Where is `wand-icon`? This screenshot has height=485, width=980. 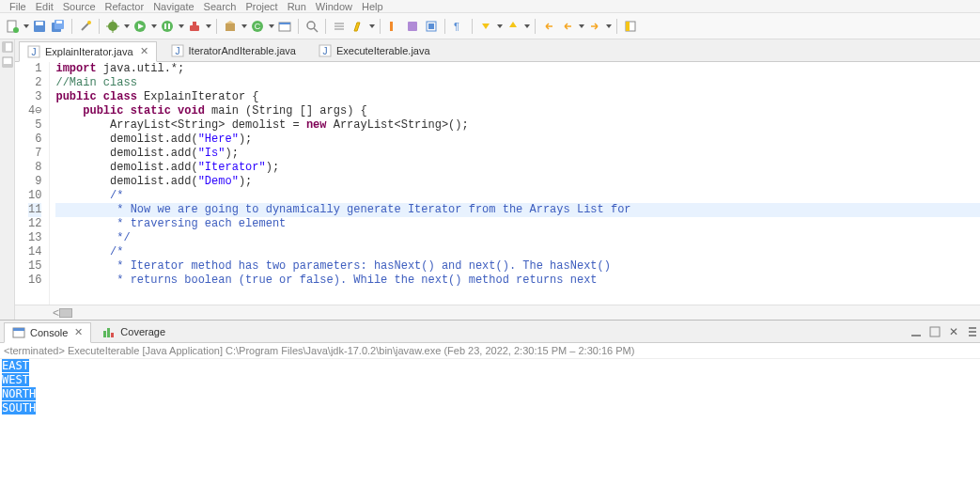 wand-icon is located at coordinates (86, 26).